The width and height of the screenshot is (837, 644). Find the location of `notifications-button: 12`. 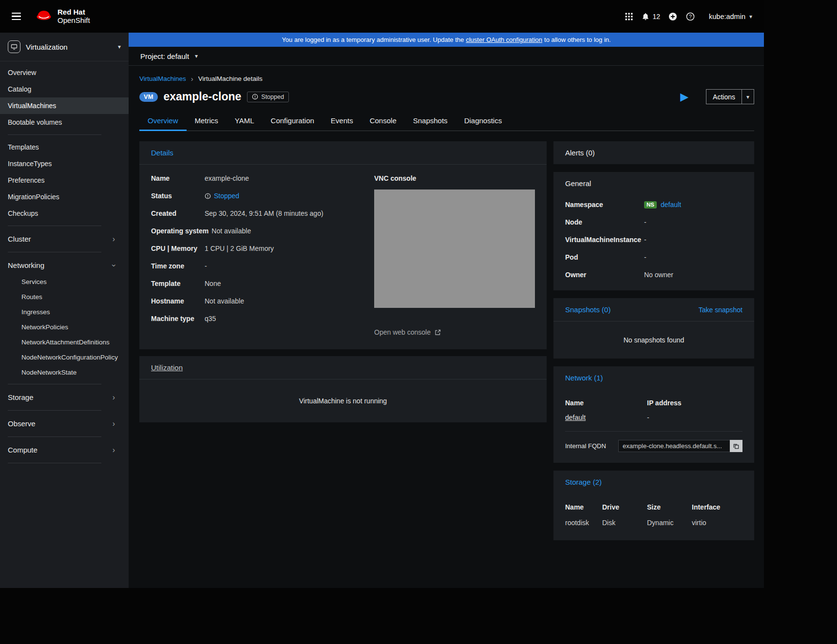

notifications-button: 12 is located at coordinates (651, 17).